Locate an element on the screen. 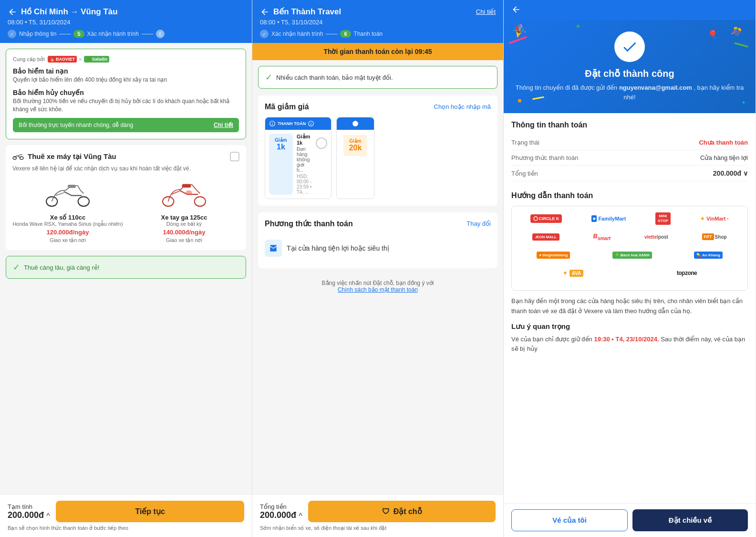 This screenshot has height=537, width=756. insurance-accident: Bảo hiểm tai nạn Quyền lợi bảo hiểm lên … is located at coordinates (126, 75).